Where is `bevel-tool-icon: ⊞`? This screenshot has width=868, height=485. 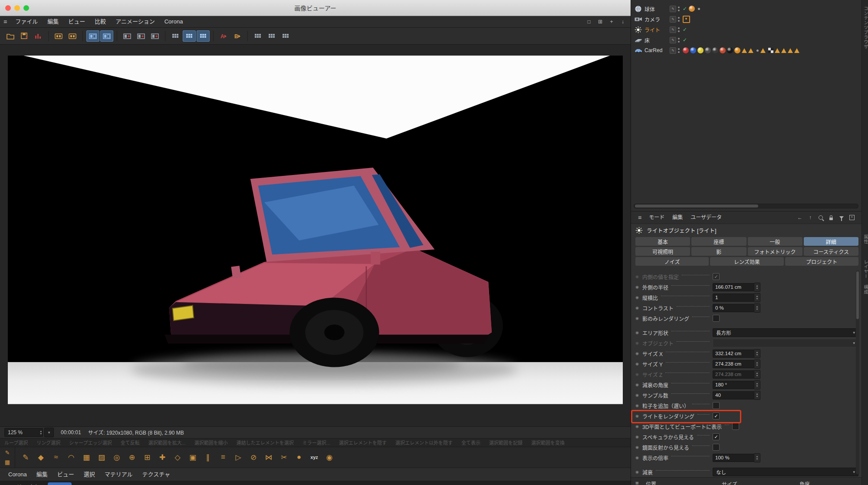 bevel-tool-icon: ⊞ is located at coordinates (147, 457).